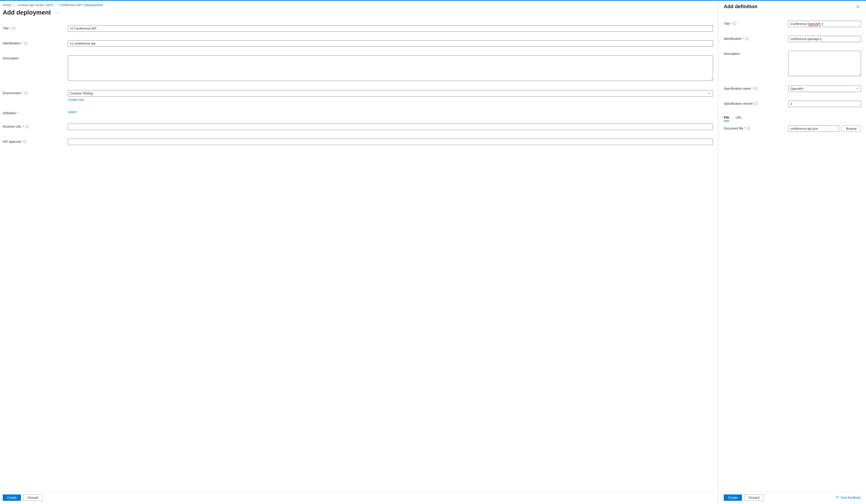 This screenshot has width=866, height=504. I want to click on breadcrumb-conference-api: Conference API | Deployments, so click(81, 5).